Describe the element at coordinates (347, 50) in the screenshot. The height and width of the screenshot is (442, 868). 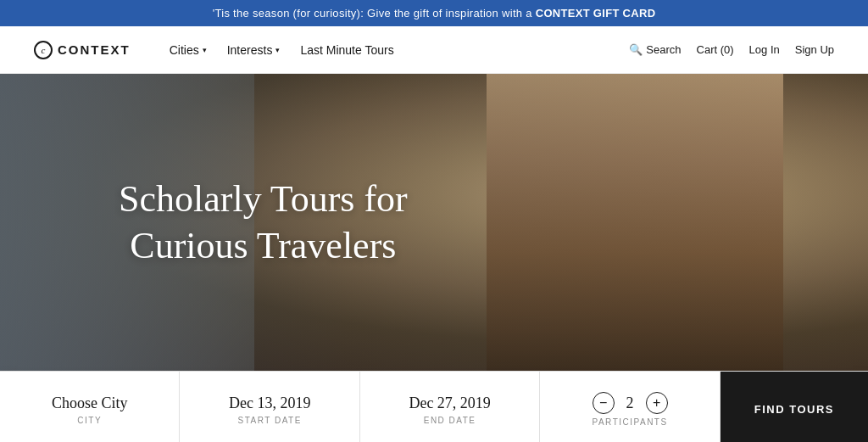
I see `nav-last-minute: Last Minute Tours` at that location.